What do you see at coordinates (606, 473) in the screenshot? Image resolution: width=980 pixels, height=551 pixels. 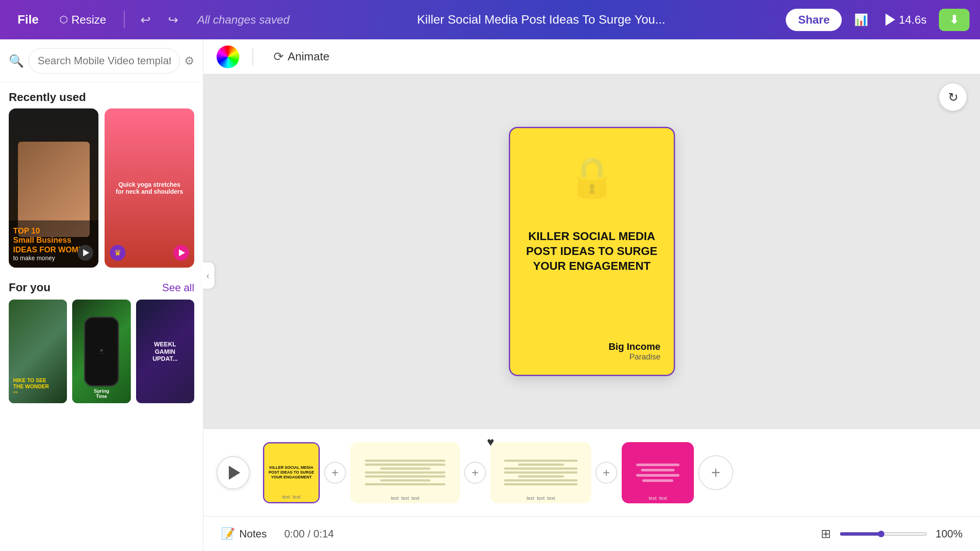 I see `add-frame-button-3: +` at bounding box center [606, 473].